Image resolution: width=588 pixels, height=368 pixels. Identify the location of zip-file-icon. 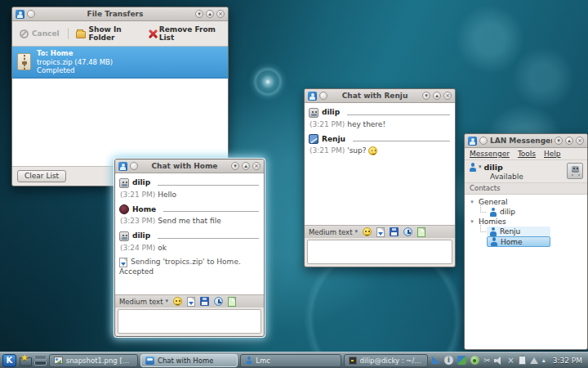
(24, 62).